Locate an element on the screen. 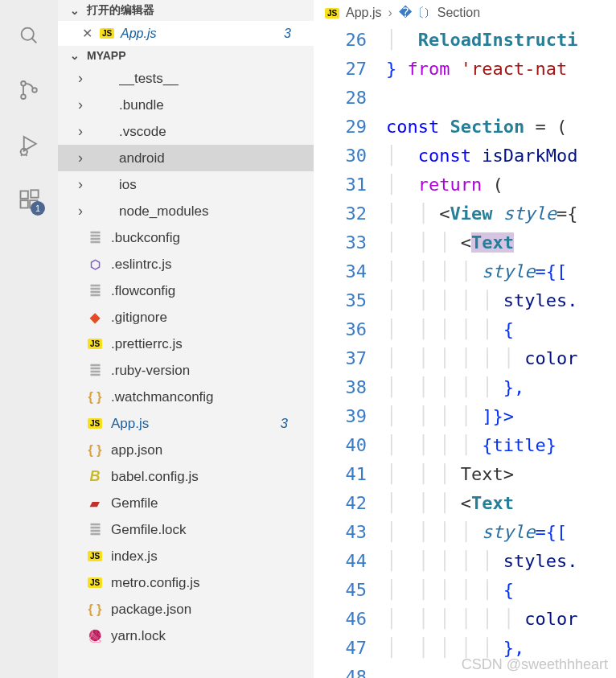  file-item: ≣.ruby-version is located at coordinates (186, 370).